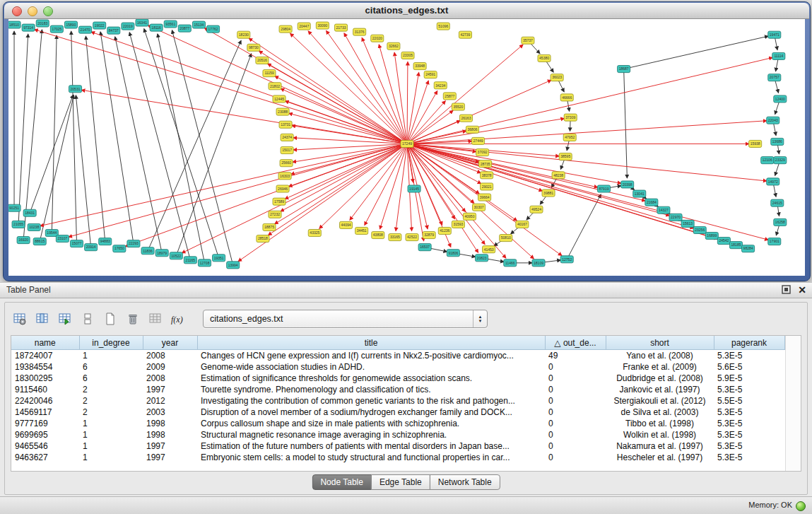 This screenshot has width=812, height=514. What do you see at coordinates (45, 401) in the screenshot?
I see `table-cell: 22420046` at bounding box center [45, 401].